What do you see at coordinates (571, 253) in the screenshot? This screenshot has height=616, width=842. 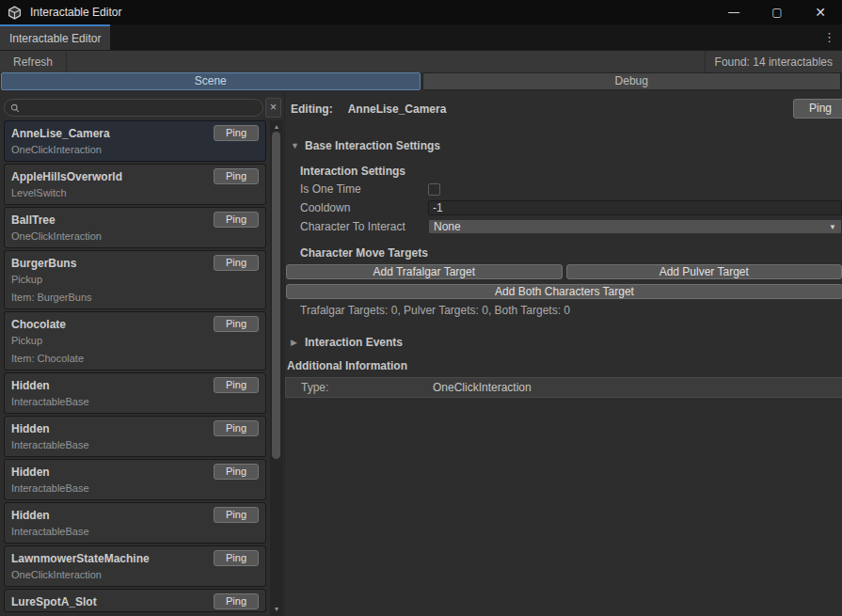 I see `character-move-targets-header: Character Move Targets` at bounding box center [571, 253].